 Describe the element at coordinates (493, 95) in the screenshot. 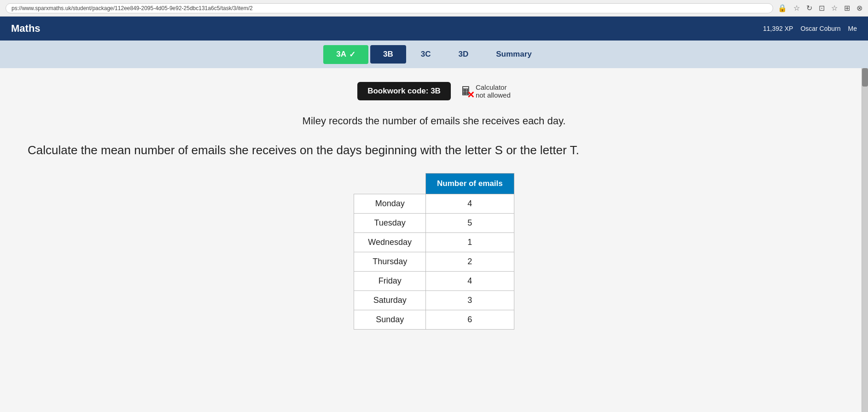

I see `calculator-line2: not allowed` at that location.